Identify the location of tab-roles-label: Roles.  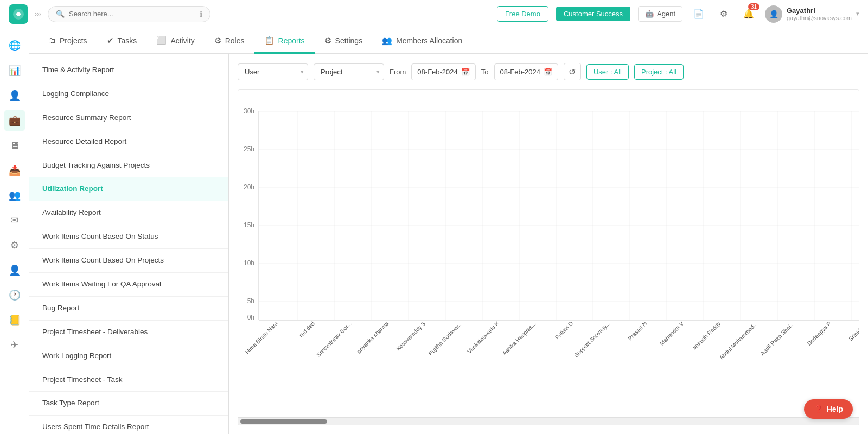
(235, 41).